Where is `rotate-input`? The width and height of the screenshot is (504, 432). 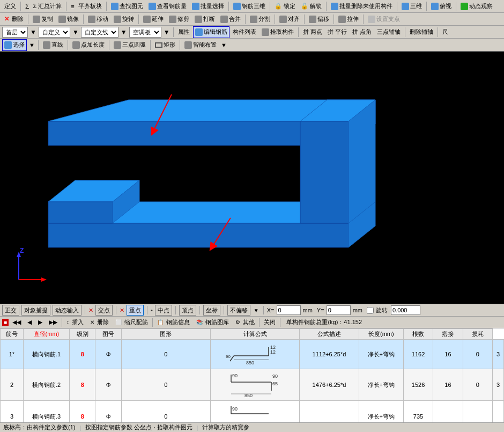 rotate-input is located at coordinates (405, 310).